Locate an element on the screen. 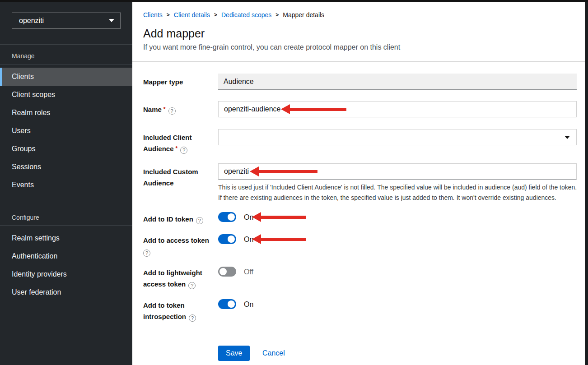 Image resolution: width=588 pixels, height=365 pixels. add-to-id-token-toggle is located at coordinates (227, 217).